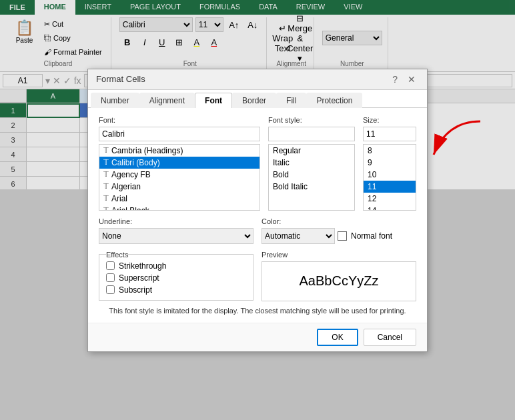 Image resolution: width=515 pixels, height=420 pixels. I want to click on style-bold-italic: Bold Italic, so click(312, 187).